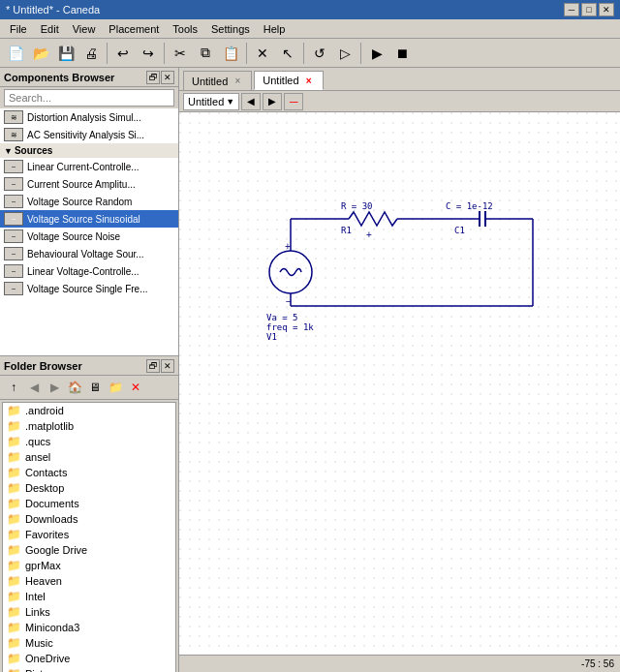 This screenshot has height=672, width=620. What do you see at coordinates (272, 102) in the screenshot?
I see `view-next-button: ▶` at bounding box center [272, 102].